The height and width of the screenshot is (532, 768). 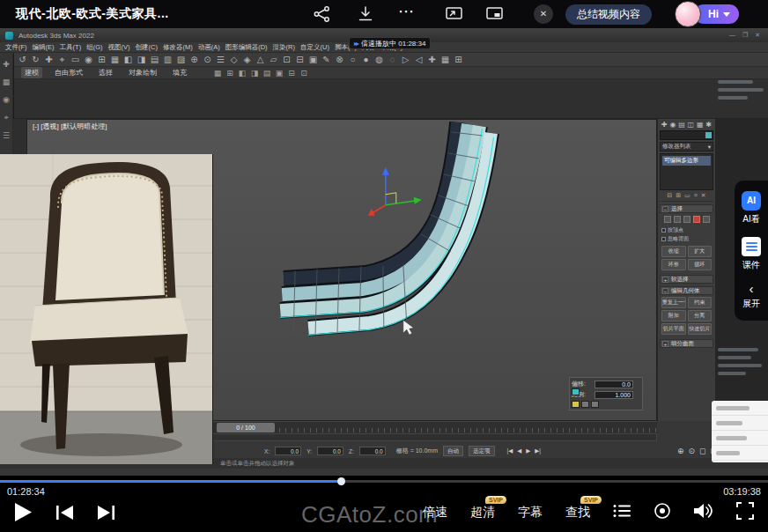 I want to click on toolbar-icon: ◨, so click(x=141, y=60).